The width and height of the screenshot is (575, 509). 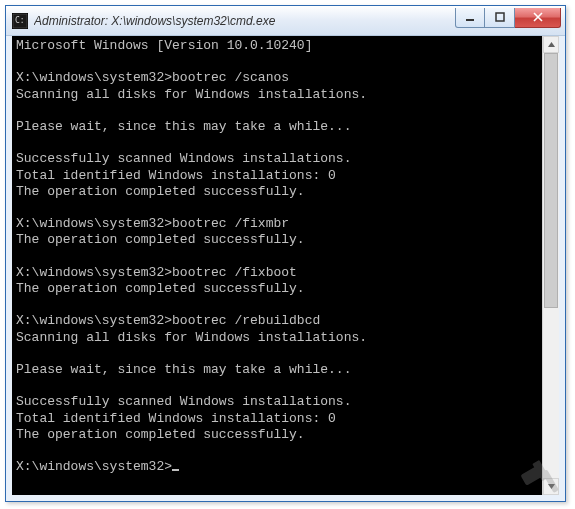 I want to click on scroll-down-button, so click(x=551, y=486).